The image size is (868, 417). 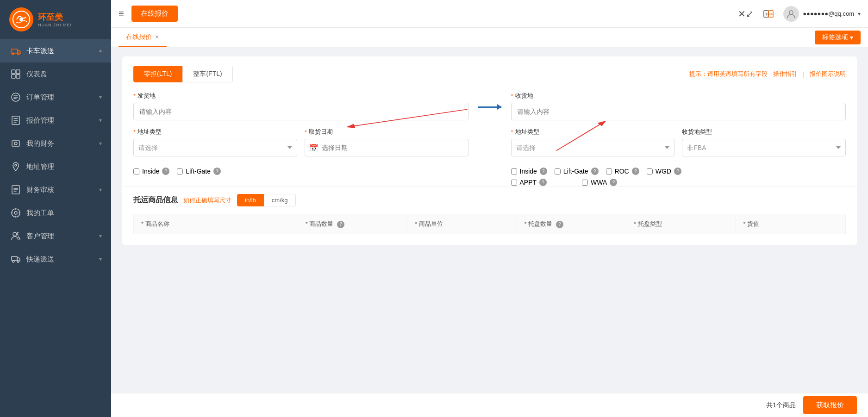 What do you see at coordinates (183, 74) in the screenshot?
I see `mode-tab-group: 零担(LTL) 整车(FTL)` at bounding box center [183, 74].